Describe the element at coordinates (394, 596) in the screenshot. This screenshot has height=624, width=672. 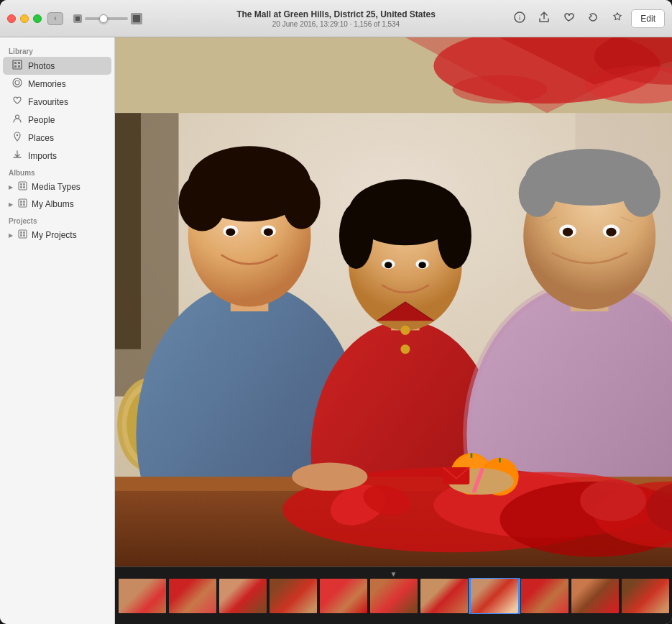
I see `filmstrip-scroll-area` at that location.